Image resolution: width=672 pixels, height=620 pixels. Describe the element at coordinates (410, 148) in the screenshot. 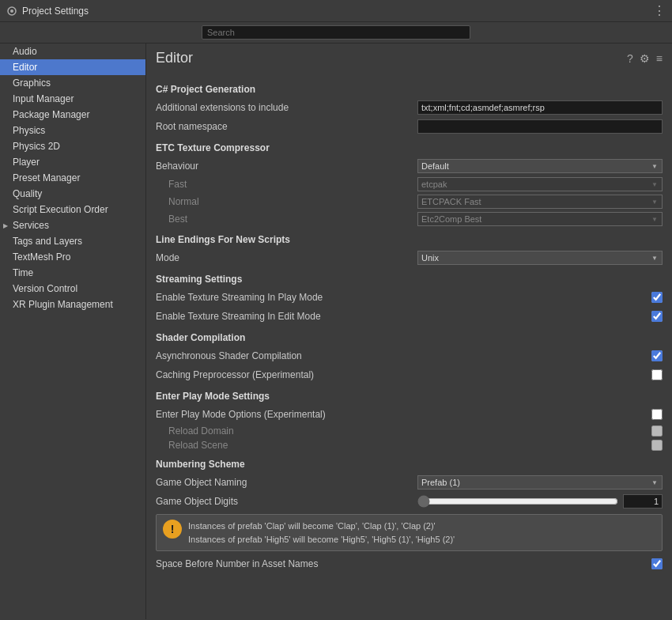

I see `section-etc-title: ETC Texture Compressor` at that location.